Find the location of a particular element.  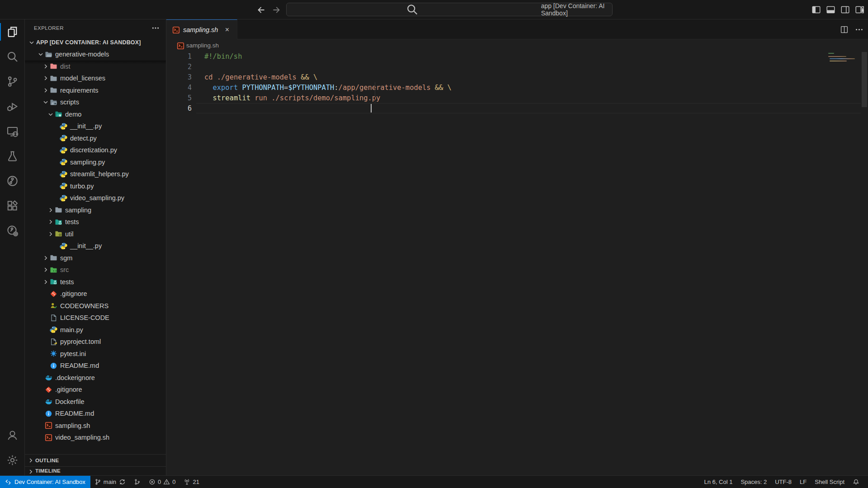

breadcrumb-file-item: sampling.sh is located at coordinates (203, 45).